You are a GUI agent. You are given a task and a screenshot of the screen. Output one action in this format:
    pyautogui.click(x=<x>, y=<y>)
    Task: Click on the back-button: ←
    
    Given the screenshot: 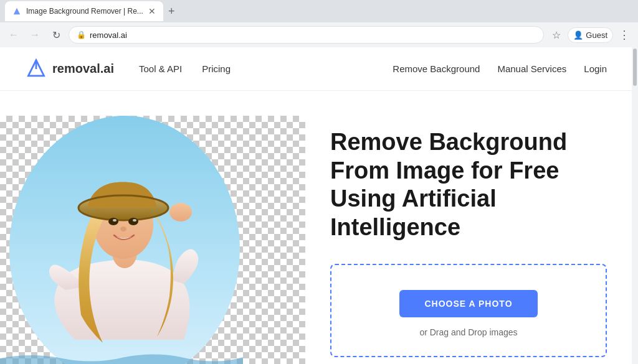 What is the action you would take?
    pyautogui.click(x=14, y=35)
    